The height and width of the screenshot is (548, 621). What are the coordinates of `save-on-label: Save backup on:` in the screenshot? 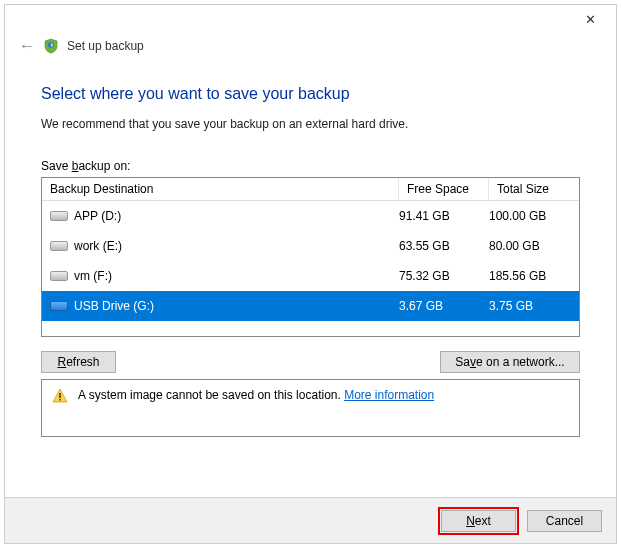 It's located at (310, 166).